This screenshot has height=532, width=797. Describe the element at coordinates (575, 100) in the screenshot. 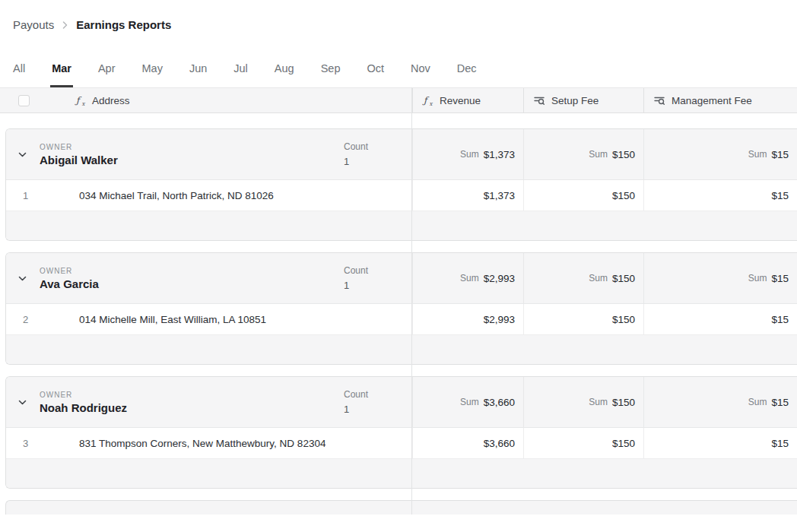

I see `column-label: Setup Fee` at that location.